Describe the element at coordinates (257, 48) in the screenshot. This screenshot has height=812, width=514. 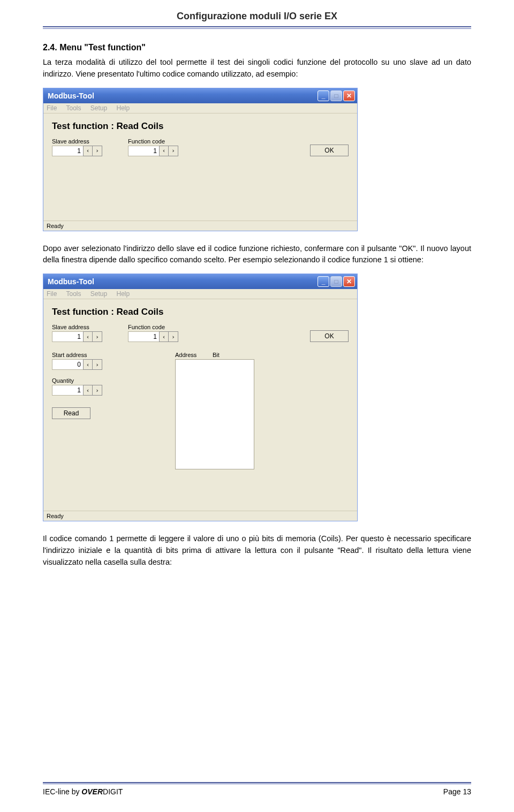
I see `section-heading: 2.4. Menu "Test function"` at that location.